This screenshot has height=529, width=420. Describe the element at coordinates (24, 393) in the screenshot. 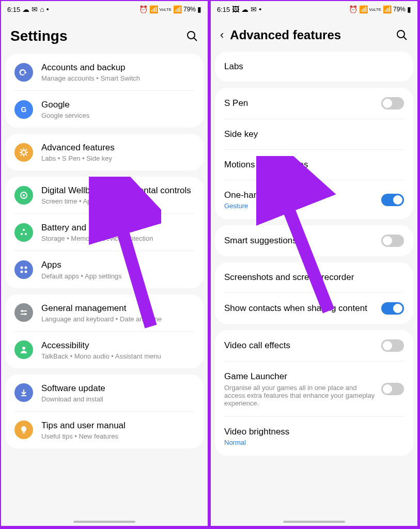

I see `download-icon` at that location.